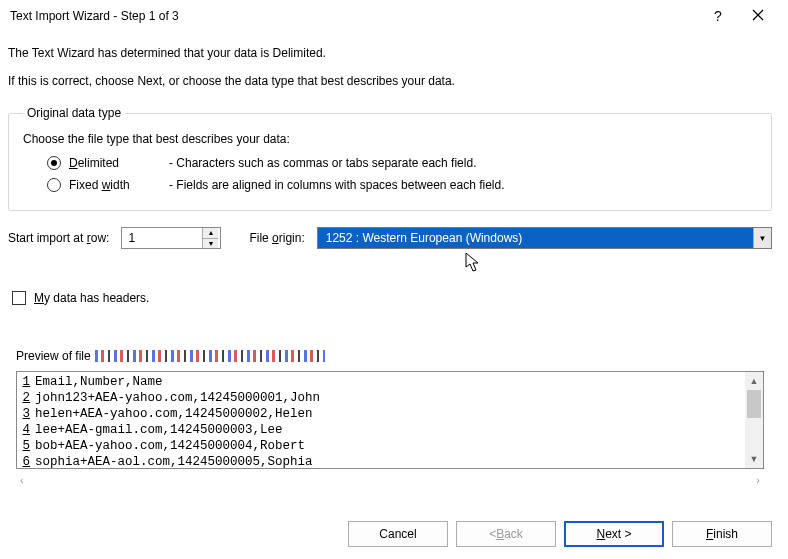  What do you see at coordinates (276, 238) in the screenshot?
I see `file-origin-label: File origin:` at bounding box center [276, 238].